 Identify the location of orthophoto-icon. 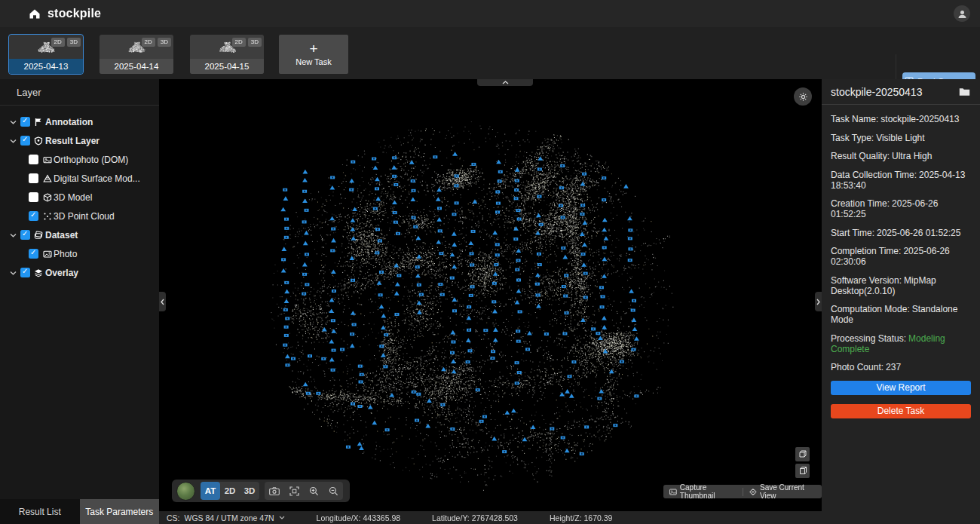
(47, 160).